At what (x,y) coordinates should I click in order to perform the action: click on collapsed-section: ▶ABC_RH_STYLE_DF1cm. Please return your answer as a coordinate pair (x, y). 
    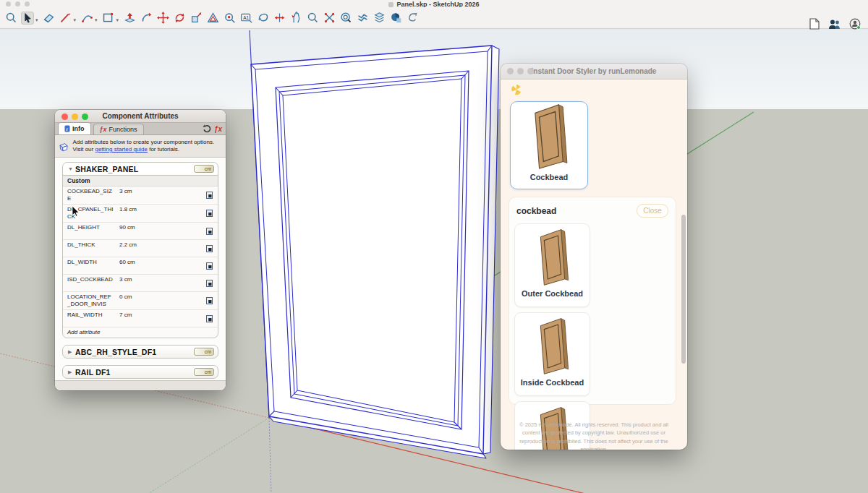
    Looking at the image, I should click on (140, 351).